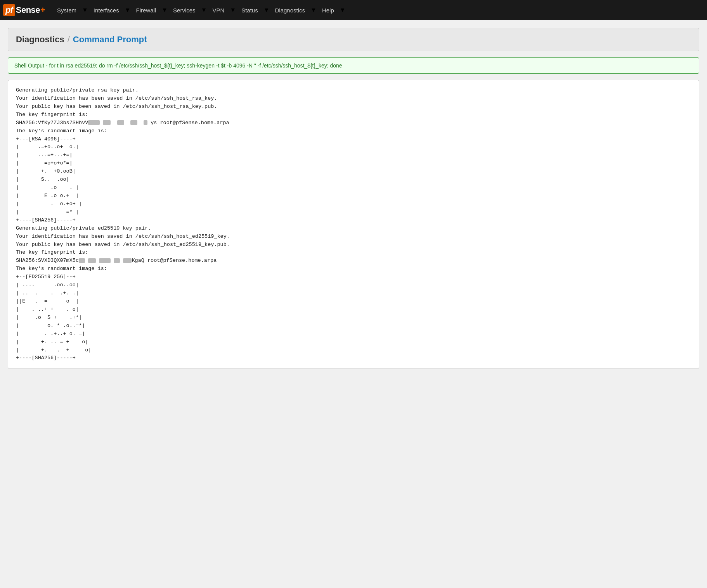  Describe the element at coordinates (40, 40) in the screenshot. I see `breadcrumb-parent: Diagnostics` at that location.